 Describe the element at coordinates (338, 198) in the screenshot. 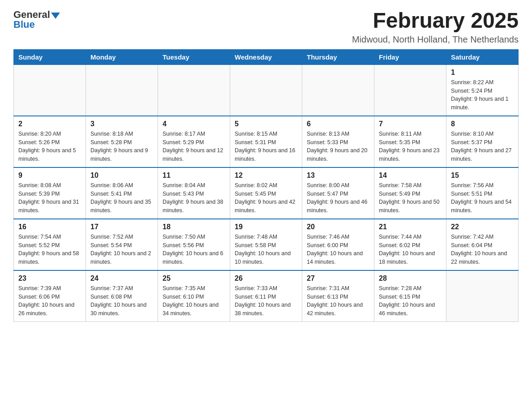

I see `day-info: Sunrise: 8:00 AM Sunset: 5:47 PM Dayligh…` at that location.